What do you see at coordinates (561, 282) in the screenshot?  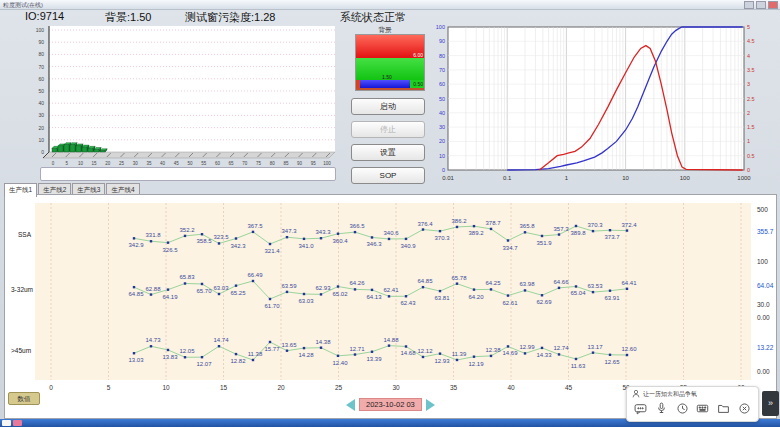 I see `svg-text: 64.66` at bounding box center [561, 282].